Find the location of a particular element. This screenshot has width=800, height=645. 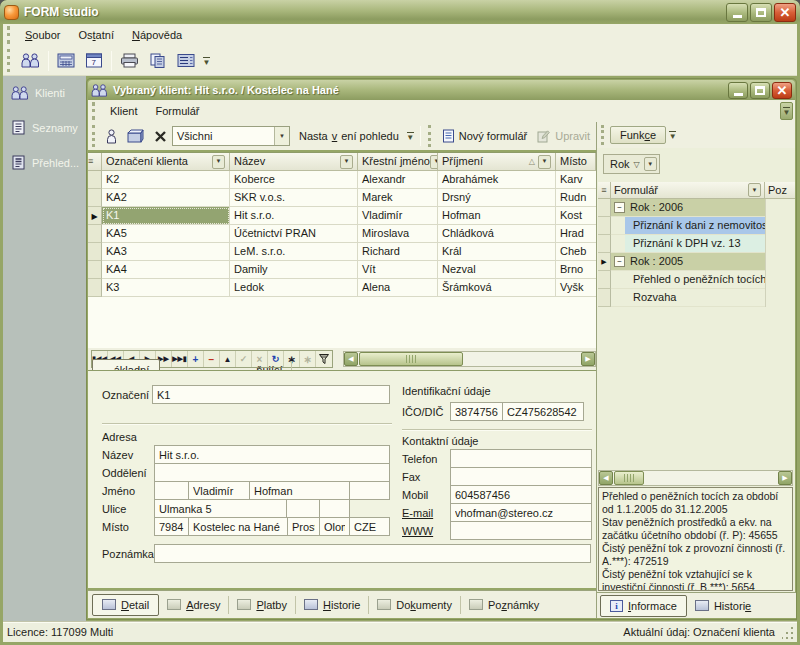

okres-field is located at coordinates (304, 526).